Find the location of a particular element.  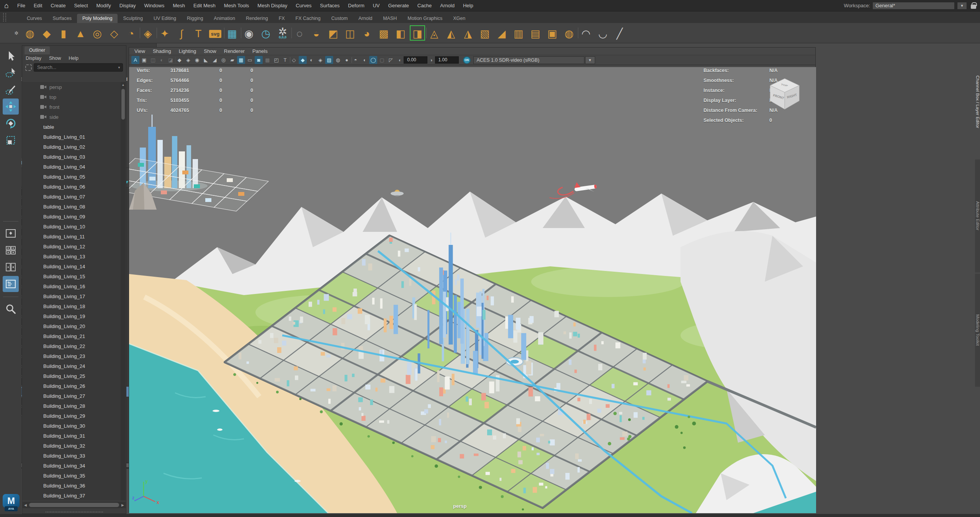

multi-cut-icon: ◨ is located at coordinates (417, 33).